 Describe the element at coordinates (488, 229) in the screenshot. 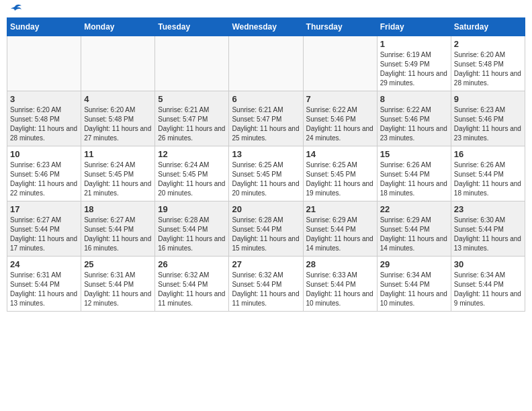

I see `calendar-cell: 23Sunrise: 6:30 AMSunset: 5:44 PMDayligh…` at that location.